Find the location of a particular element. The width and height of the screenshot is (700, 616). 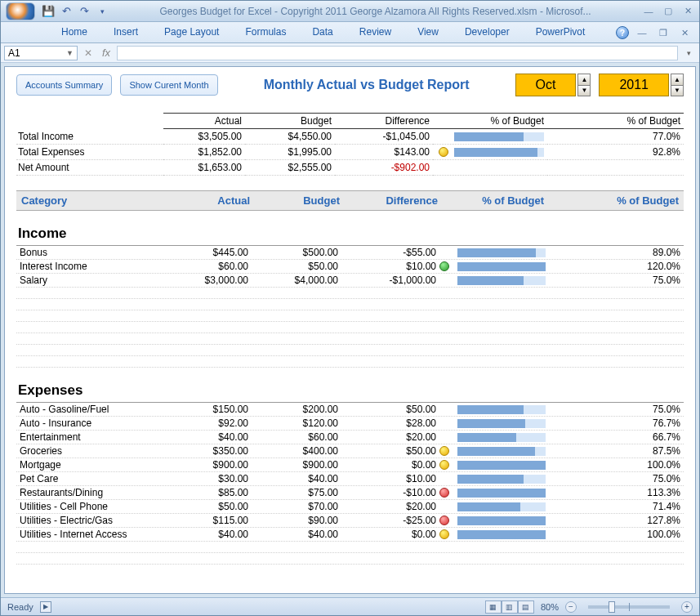

workbook-close-button: ✕ is located at coordinates (684, 33).